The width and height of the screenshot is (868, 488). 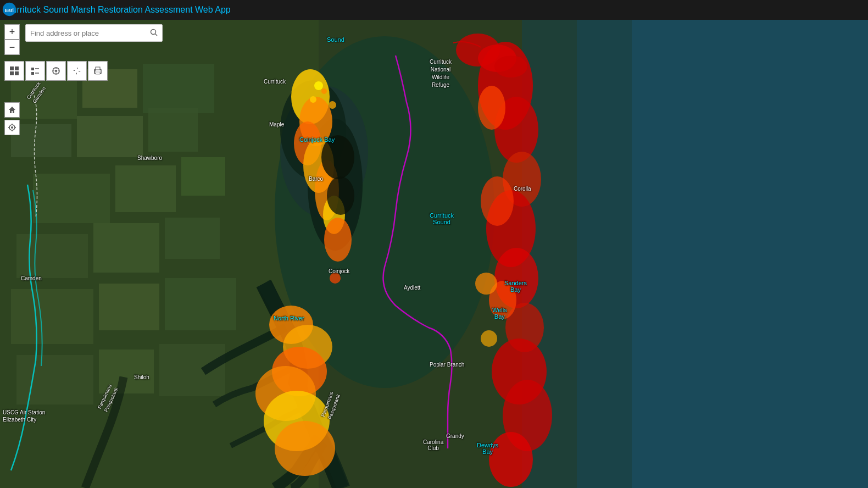 What do you see at coordinates (35, 71) in the screenshot?
I see `legend-button` at bounding box center [35, 71].